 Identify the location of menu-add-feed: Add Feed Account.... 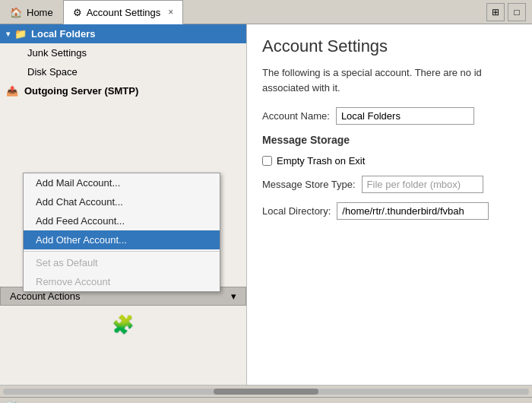
(122, 221).